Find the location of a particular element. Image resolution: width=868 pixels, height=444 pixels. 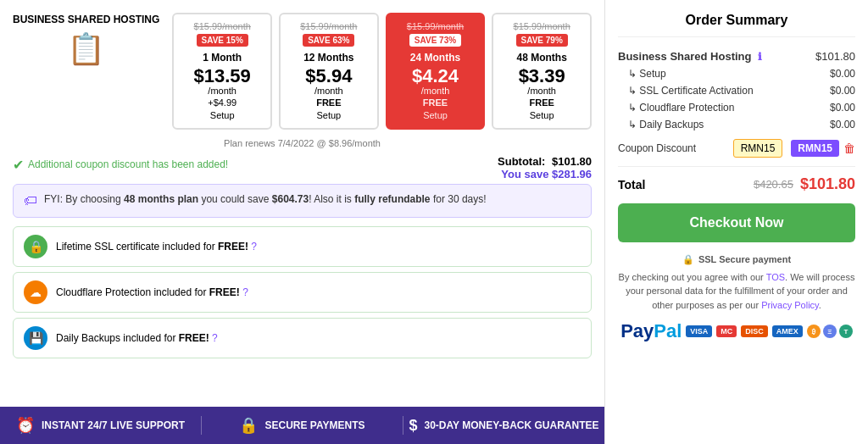

total-label: Total is located at coordinates (632, 185).